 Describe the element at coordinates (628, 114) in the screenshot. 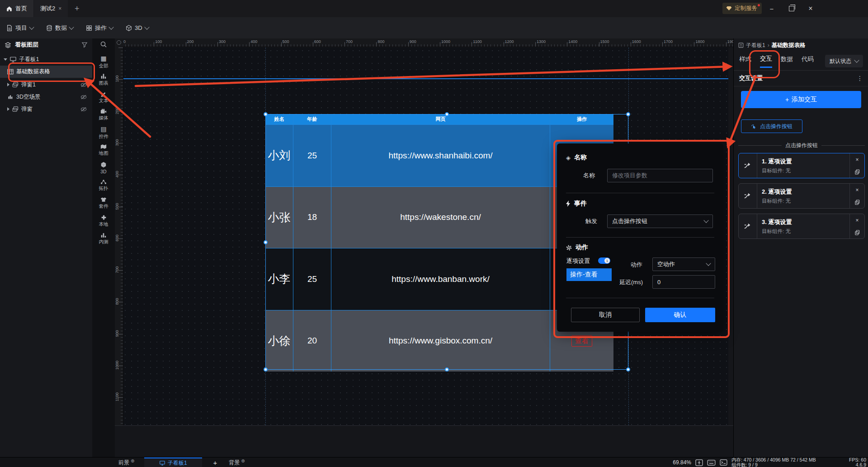

I see `resize-handle-ne` at that location.